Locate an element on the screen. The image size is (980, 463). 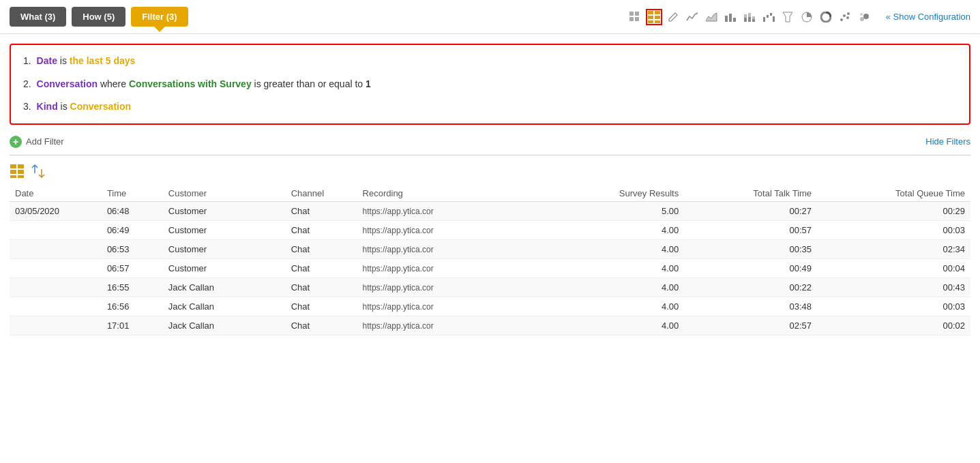
what-button: What (3) is located at coordinates (38, 16).